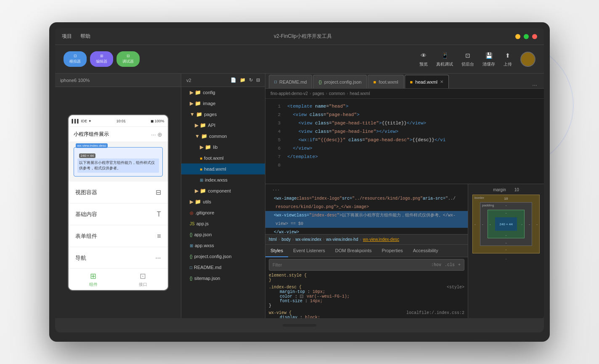 The height and width of the screenshot is (364, 599). Describe the element at coordinates (102, 59) in the screenshot. I see `editor-button: ⊞ 编辑器` at that location.